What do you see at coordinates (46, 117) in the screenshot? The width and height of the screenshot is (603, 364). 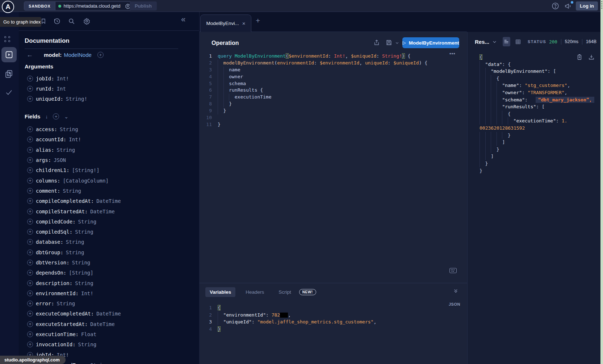 I see `sort-icon: ↓` at bounding box center [46, 117].